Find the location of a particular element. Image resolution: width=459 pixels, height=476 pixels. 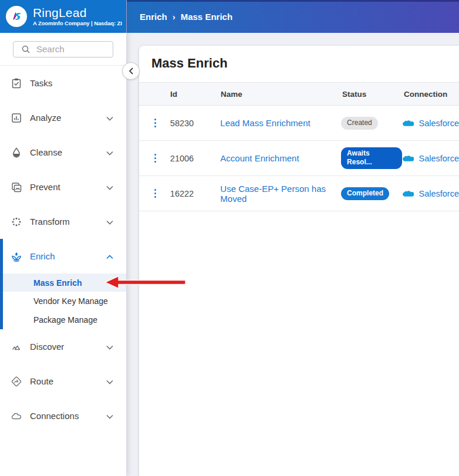

sidebar-item-label: Enrich is located at coordinates (68, 256).